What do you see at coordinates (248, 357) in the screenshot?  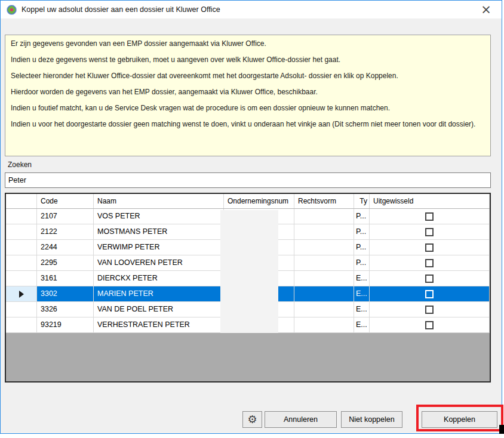 I see `table-empty-area` at bounding box center [248, 357].